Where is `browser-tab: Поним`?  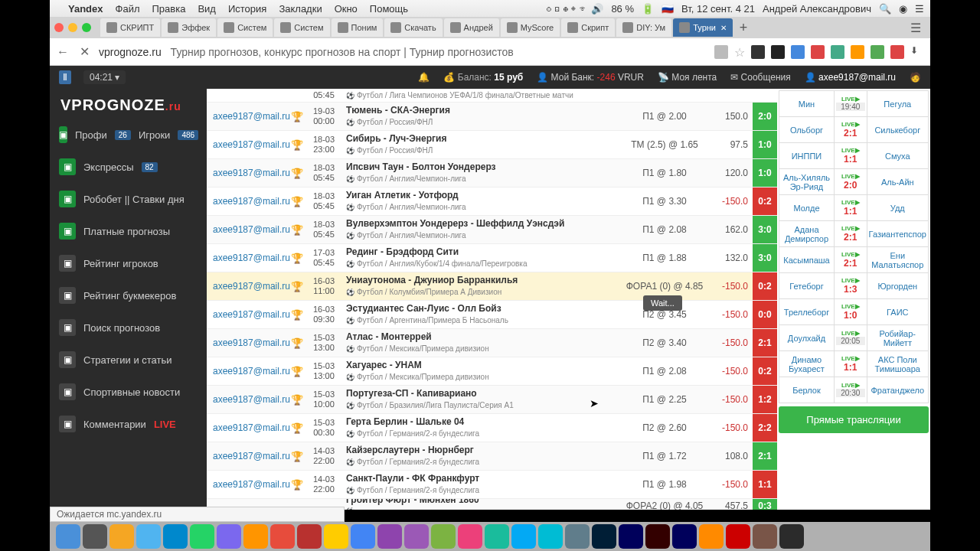
browser-tab: Поним is located at coordinates (358, 28).